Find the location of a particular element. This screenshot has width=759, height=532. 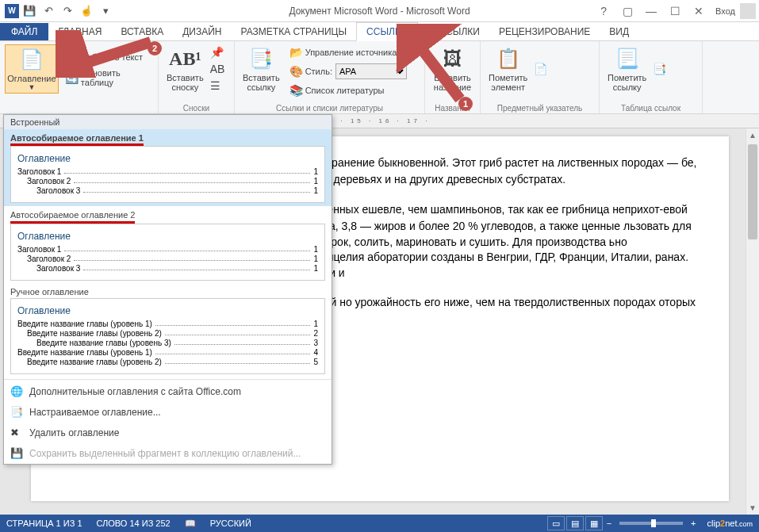

toc-preview: Оглавление Введите название главы (урове… is located at coordinates (168, 336).